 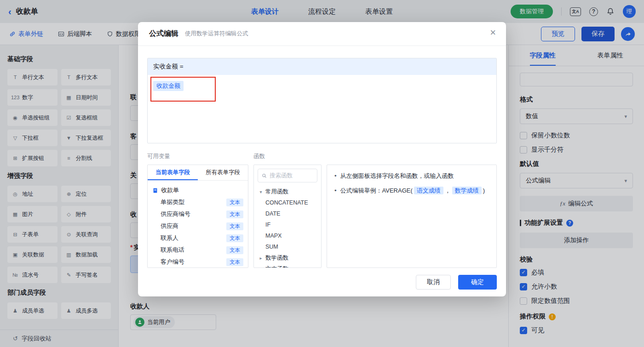 I want to click on example-field-chip: 数学成绩, so click(x=467, y=190).